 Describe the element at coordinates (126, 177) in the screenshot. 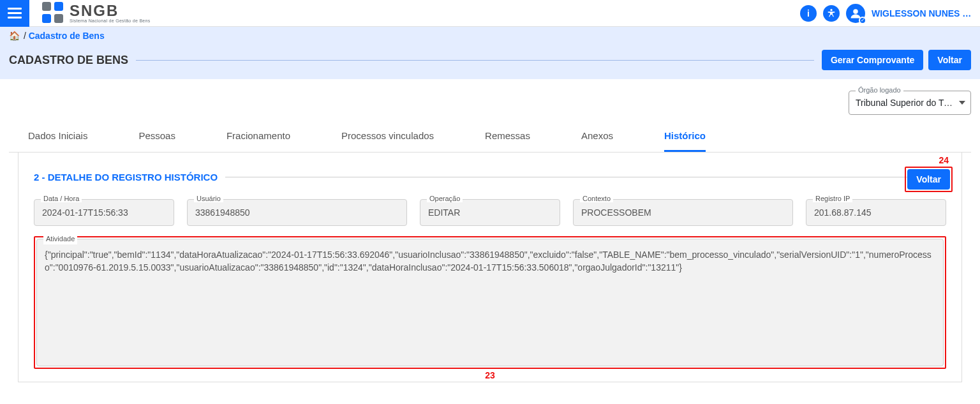

I see `section-title: 2 - DETALHE DO REGISTRO HISTÓRICO` at that location.